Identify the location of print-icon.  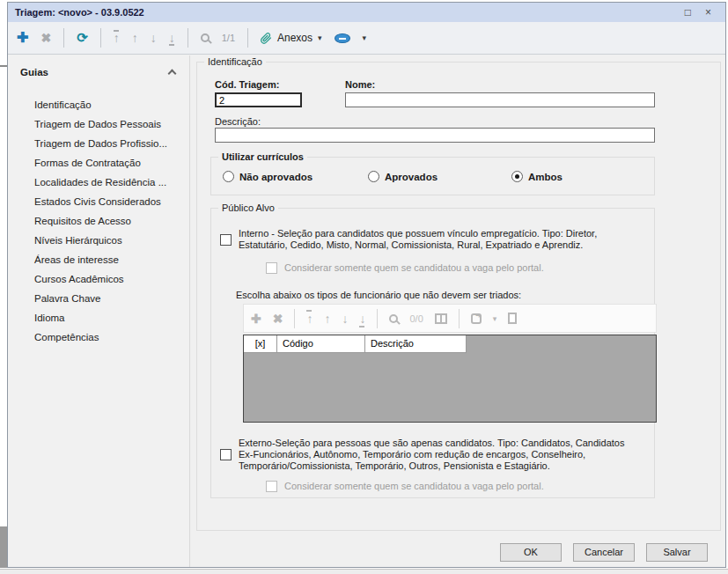
(342, 39).